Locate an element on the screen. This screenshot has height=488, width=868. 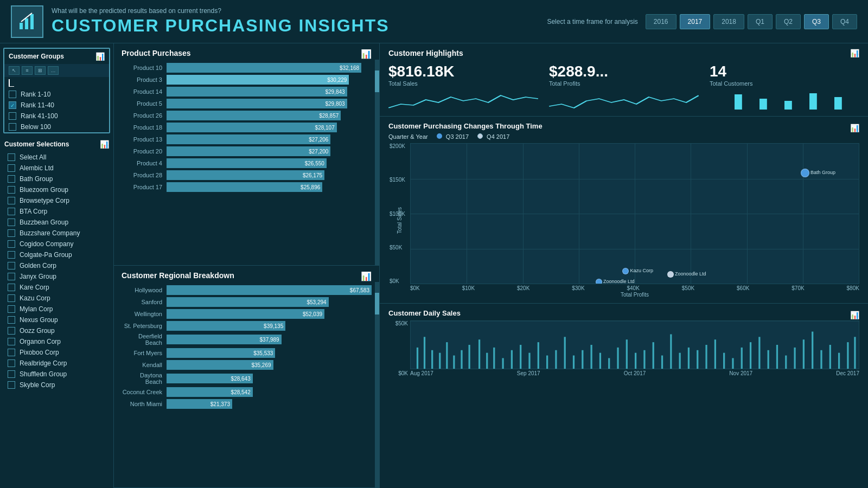
x-10k: $10K is located at coordinates (469, 288).